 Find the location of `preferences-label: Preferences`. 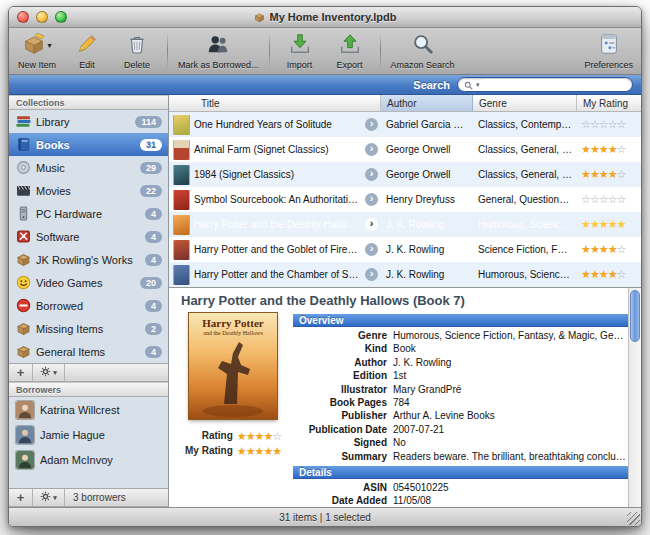

preferences-label: Preferences is located at coordinates (608, 65).